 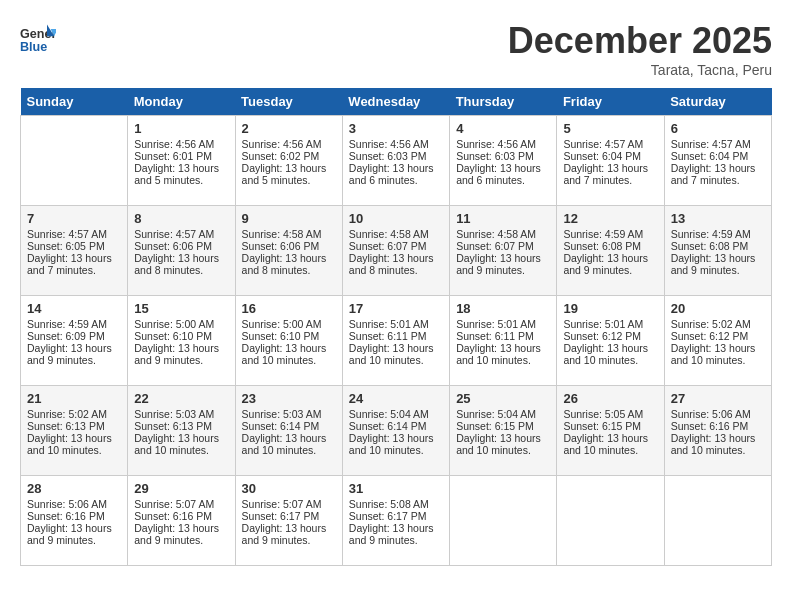 I want to click on calendar-cell: 22Sunrise: 5:03 AMSunset: 6:13 PMDayligh…, so click(x=182, y=431).